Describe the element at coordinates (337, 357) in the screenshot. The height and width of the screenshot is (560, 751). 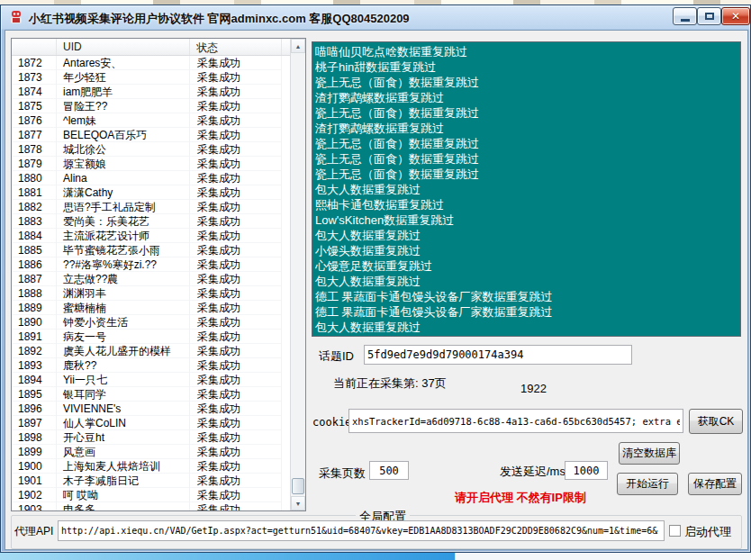
I see `topic-id-label: 话题ID` at that location.